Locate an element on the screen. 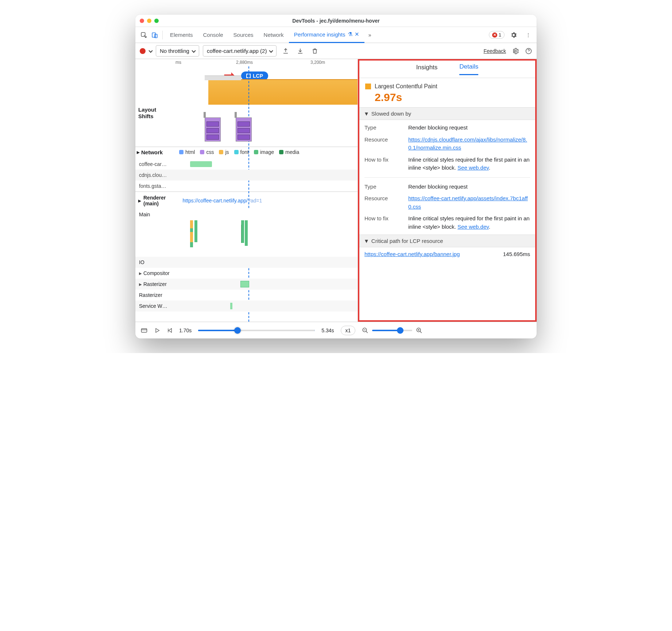 This screenshot has height=631, width=672. resource-link: https://cdnjs.cloudflare.com/ajax/libs/n… is located at coordinates (468, 144).